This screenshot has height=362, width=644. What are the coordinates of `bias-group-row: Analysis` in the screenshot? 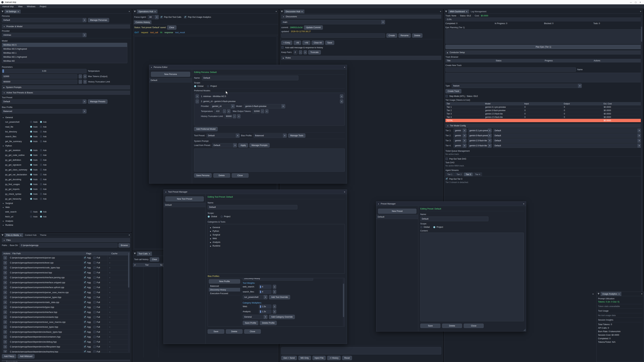 It's located at (66, 221).